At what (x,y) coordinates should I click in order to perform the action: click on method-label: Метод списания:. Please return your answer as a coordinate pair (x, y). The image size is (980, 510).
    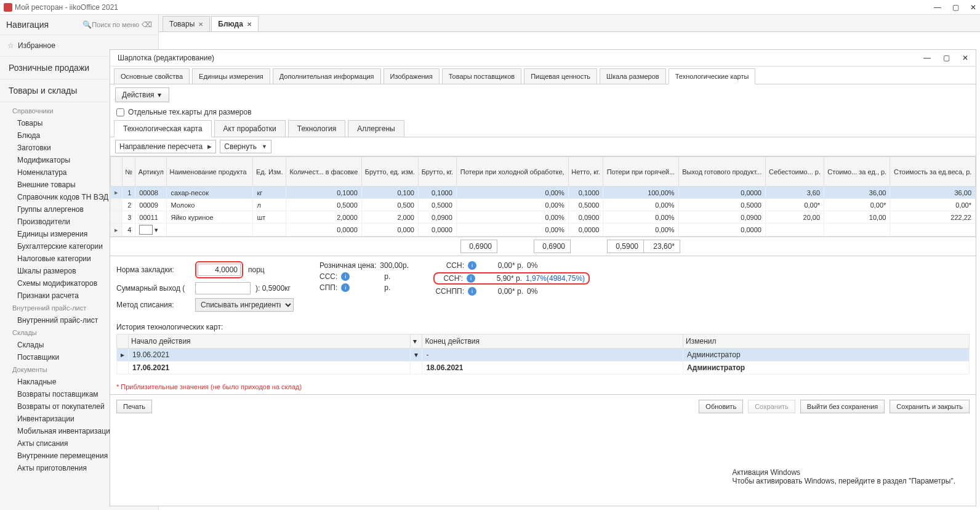
    Looking at the image, I should click on (153, 305).